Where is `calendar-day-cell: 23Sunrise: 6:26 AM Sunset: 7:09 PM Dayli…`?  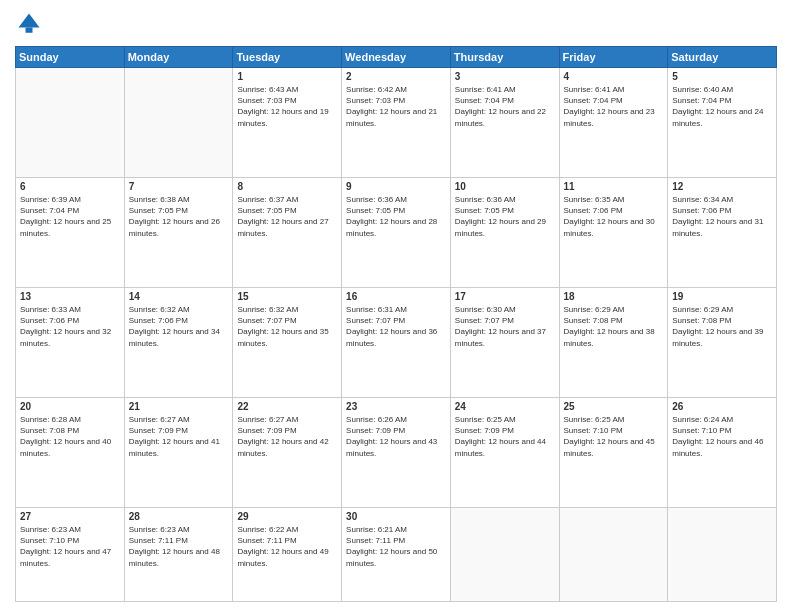
calendar-day-cell: 23Sunrise: 6:26 AM Sunset: 7:09 PM Dayli… is located at coordinates (396, 453).